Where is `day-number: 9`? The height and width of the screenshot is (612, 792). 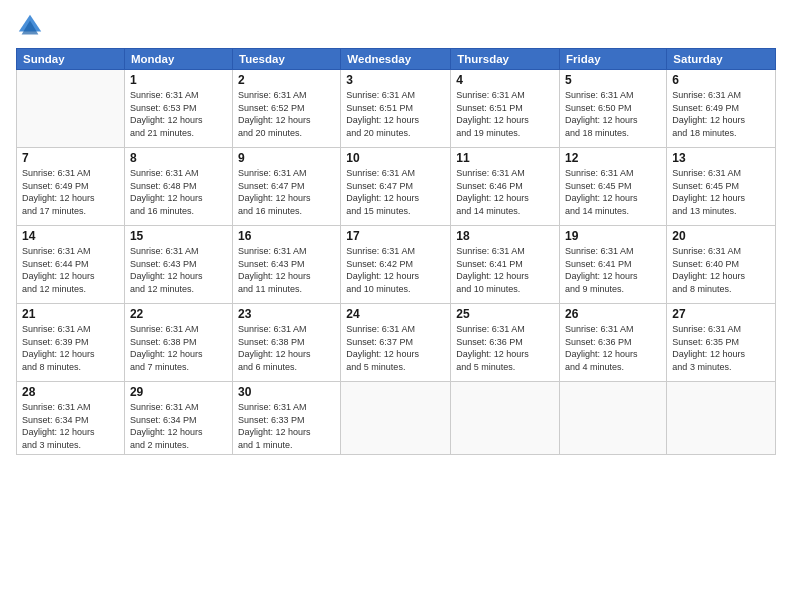
day-number: 9 is located at coordinates (286, 158).